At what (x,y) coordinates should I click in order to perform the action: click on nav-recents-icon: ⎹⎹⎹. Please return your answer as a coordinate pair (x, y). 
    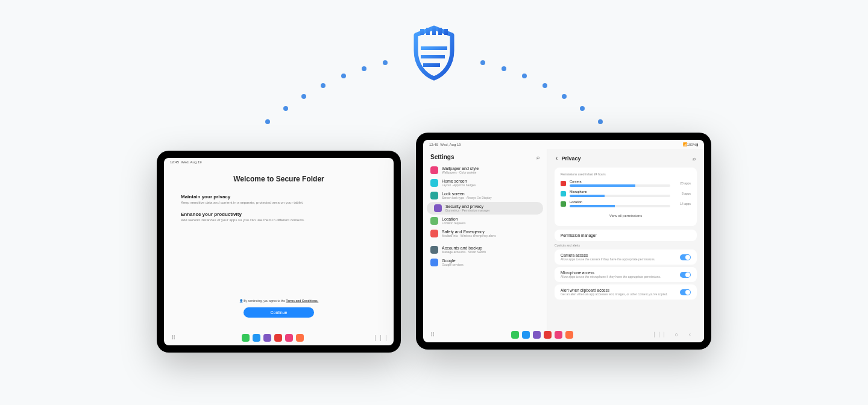
    Looking at the image, I should click on (657, 335).